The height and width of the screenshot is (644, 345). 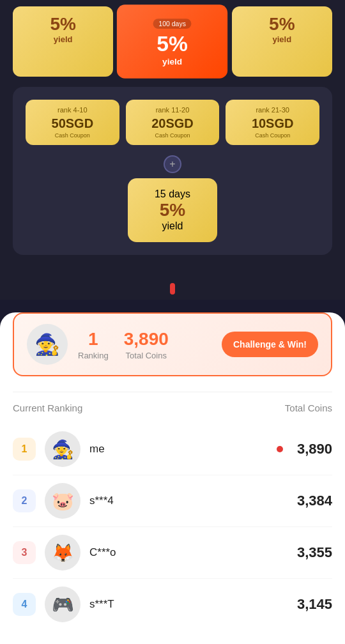 What do you see at coordinates (93, 355) in the screenshot?
I see `banner-rank-label: Ranking` at bounding box center [93, 355].